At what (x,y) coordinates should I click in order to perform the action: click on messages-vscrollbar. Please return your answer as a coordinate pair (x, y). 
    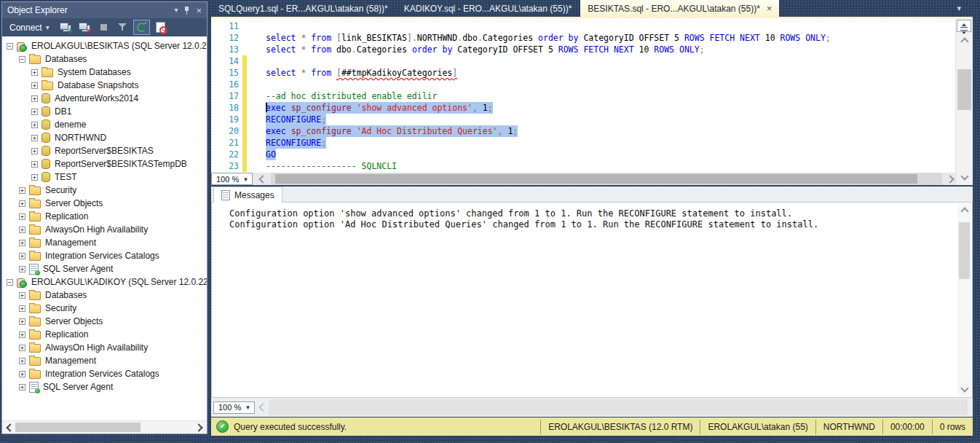
    Looking at the image, I should click on (964, 300).